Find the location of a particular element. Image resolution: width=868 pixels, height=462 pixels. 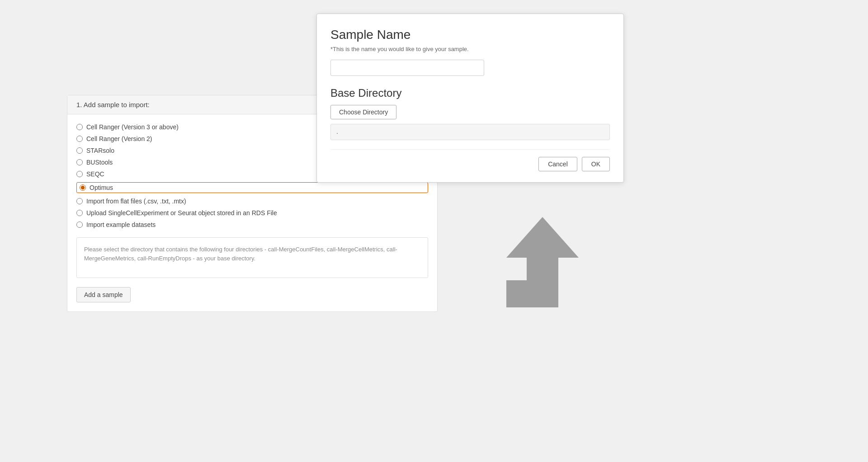

description-box: Please select the directory that contain… is located at coordinates (252, 258).